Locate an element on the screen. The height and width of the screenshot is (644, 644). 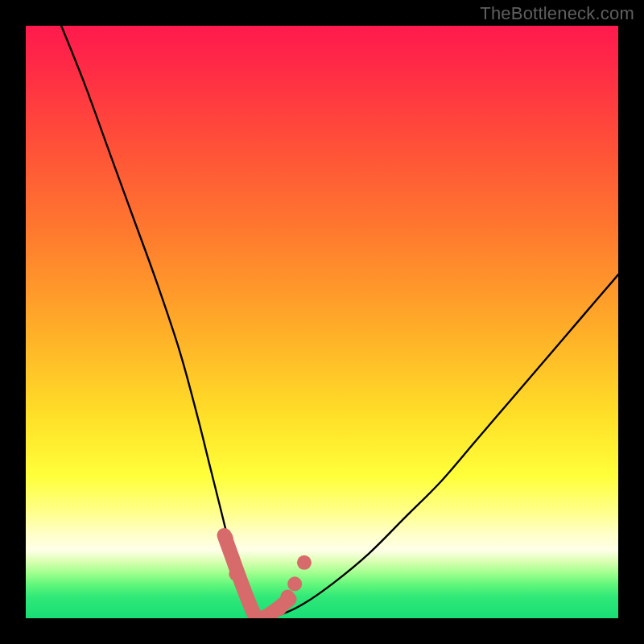
watermark-text: TheBottleneck.com is located at coordinates (557, 14).